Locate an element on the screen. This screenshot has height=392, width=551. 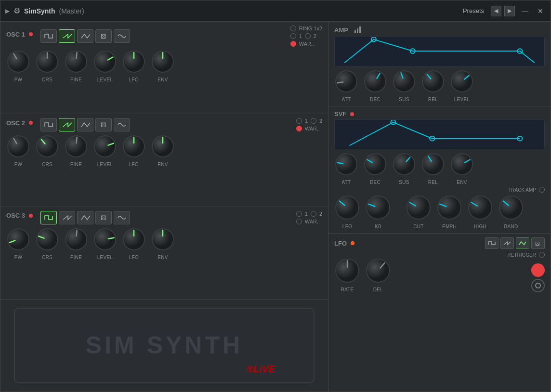
svf-title: SVF is located at coordinates (340, 114).